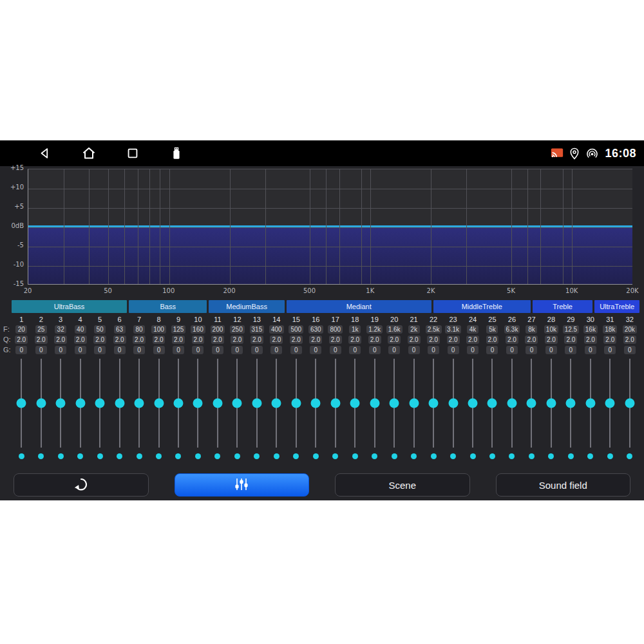 Image resolution: width=644 pixels, height=644 pixels. I want to click on freq-chip: 800, so click(335, 330).